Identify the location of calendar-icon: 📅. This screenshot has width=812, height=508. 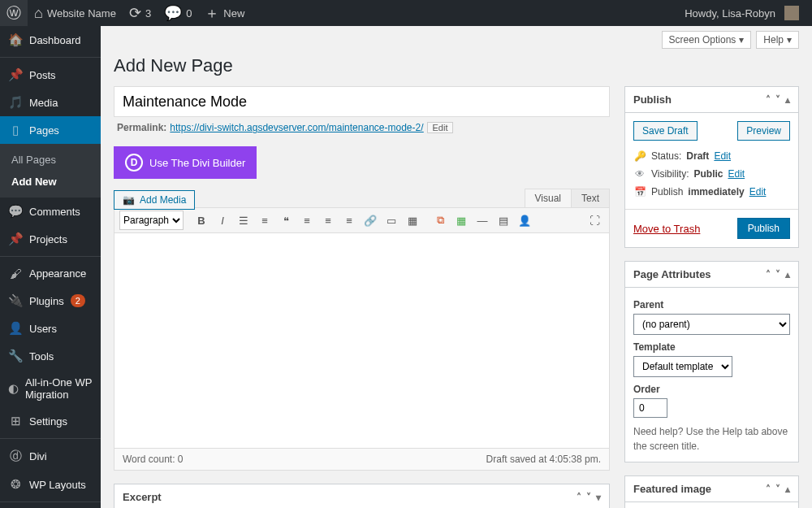
(640, 192).